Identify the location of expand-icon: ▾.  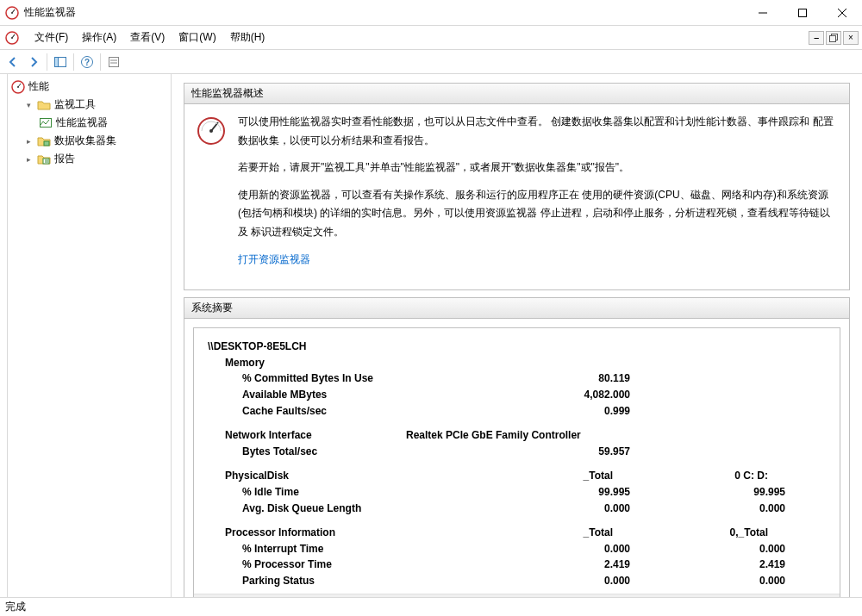
(28, 105).